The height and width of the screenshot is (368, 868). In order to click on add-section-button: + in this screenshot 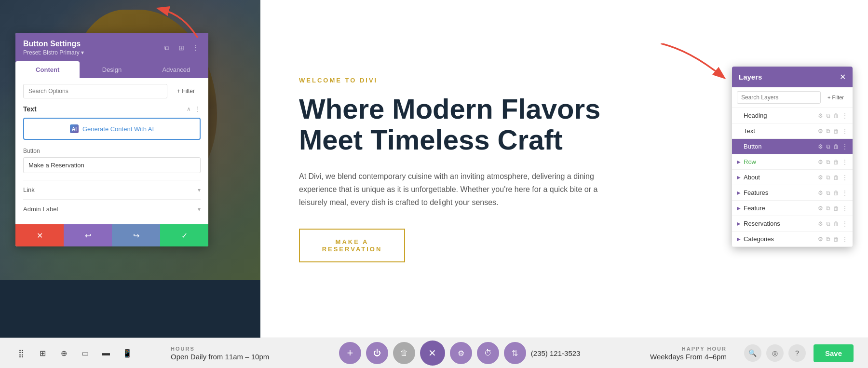, I will do `click(350, 353)`.